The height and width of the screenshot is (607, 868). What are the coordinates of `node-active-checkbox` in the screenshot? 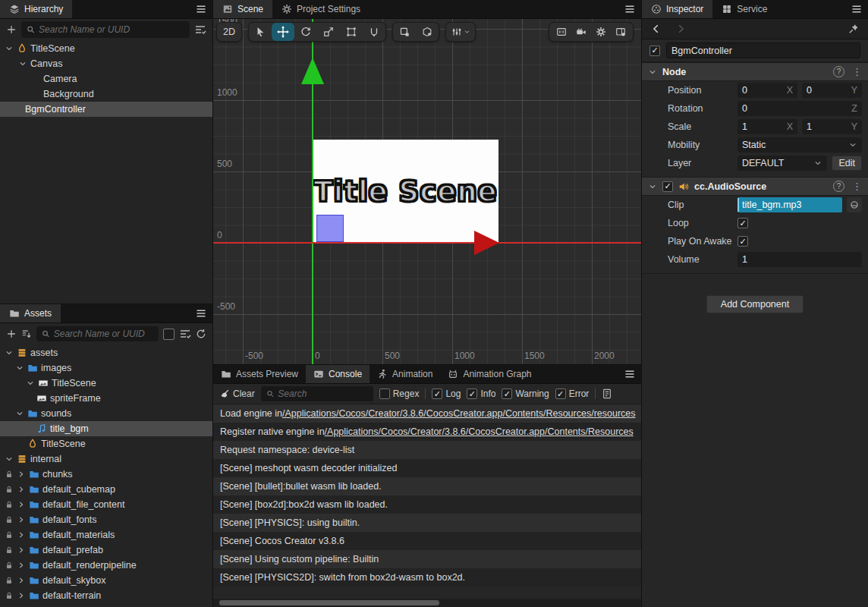 It's located at (655, 51).